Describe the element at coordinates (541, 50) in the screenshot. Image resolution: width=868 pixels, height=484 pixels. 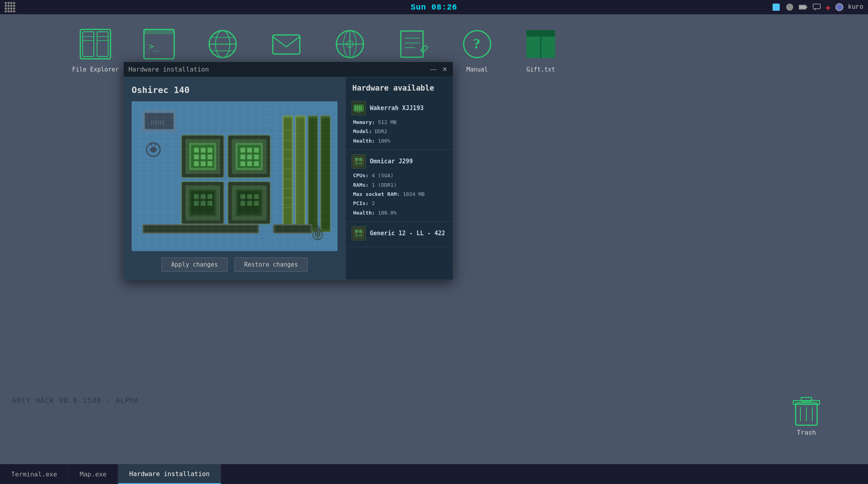
I see `desktop-icon-gift: Gift.txt` at that location.